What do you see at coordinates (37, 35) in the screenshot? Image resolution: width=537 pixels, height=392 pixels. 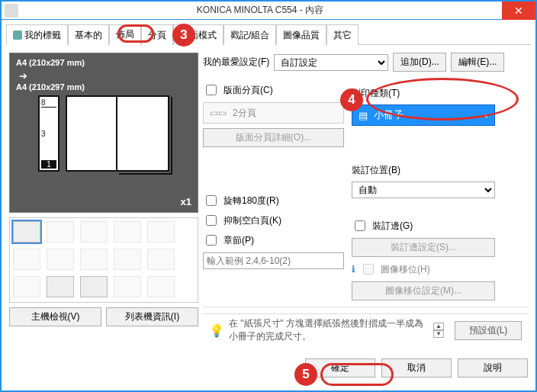 I see `tab-my-tag: 我的標籤` at bounding box center [37, 35].